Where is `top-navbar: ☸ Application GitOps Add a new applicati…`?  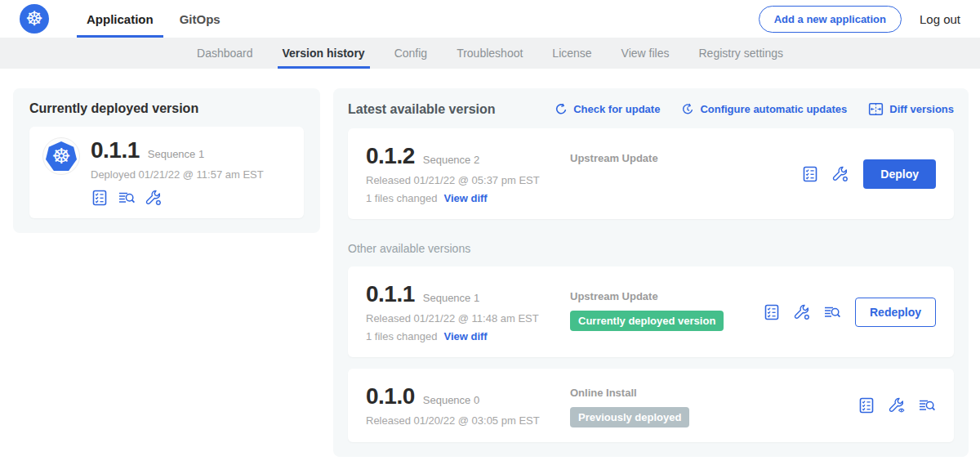 top-navbar: ☸ Application GitOps Add a new applicati… is located at coordinates (490, 19).